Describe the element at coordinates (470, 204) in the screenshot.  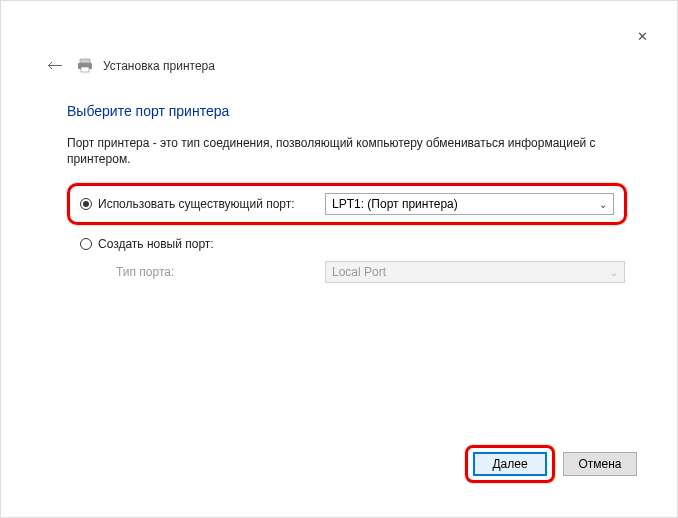
I see `existing-port-select: LPT1: (Порт принтера) ⌄` at that location.